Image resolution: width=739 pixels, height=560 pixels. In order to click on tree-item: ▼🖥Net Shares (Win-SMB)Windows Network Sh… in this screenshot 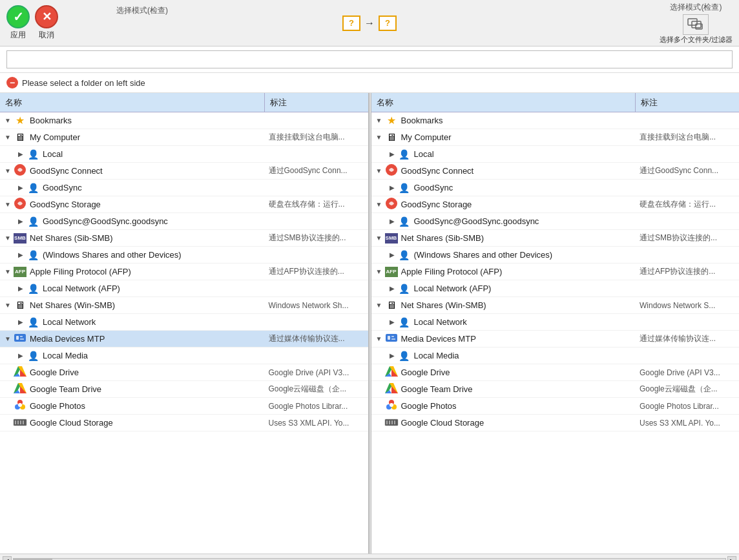, I will do `click(184, 306)`.